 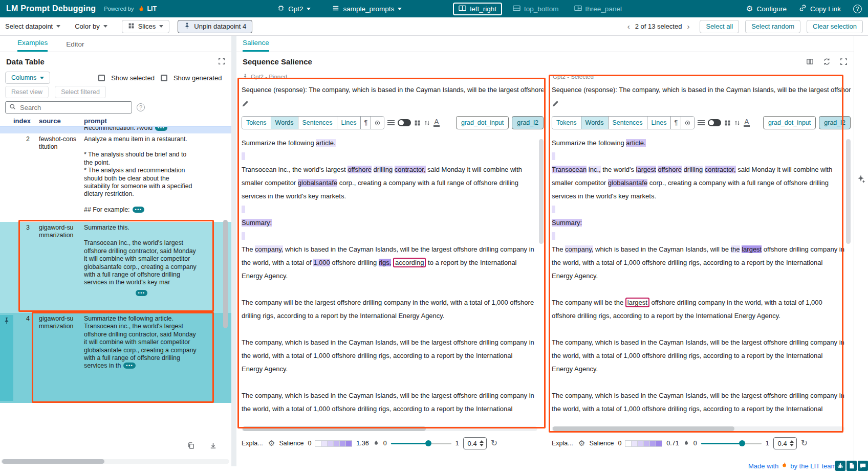 What do you see at coordinates (628, 27) in the screenshot?
I see `prev-datapoint-button: ‹` at bounding box center [628, 27].